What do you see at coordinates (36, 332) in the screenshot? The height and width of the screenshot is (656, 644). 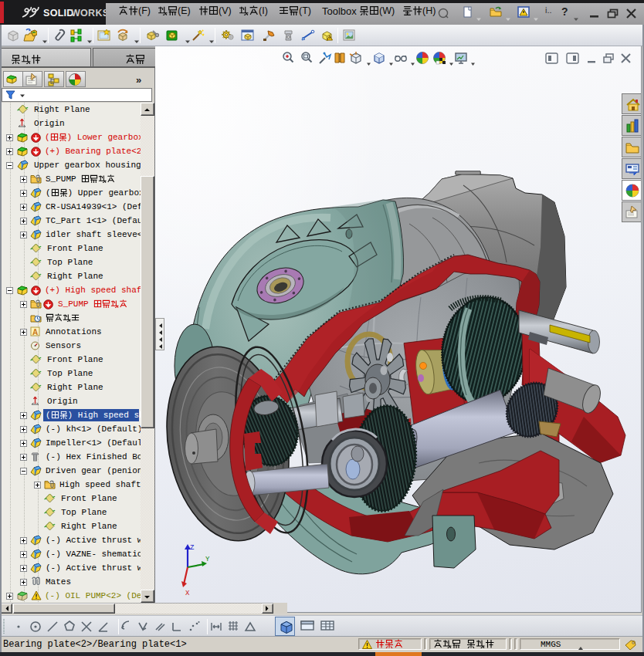 I see `svg-text: A` at bounding box center [36, 332].